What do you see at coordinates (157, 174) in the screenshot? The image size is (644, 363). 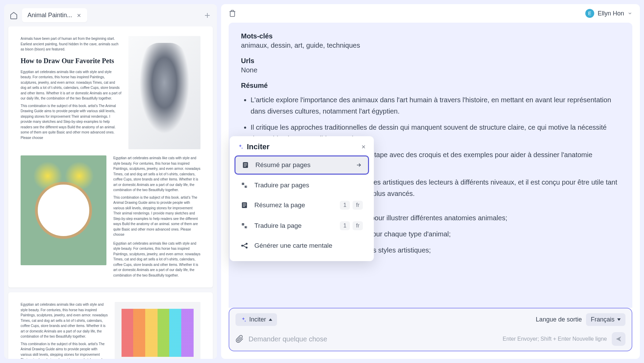 I see `page-para-3: Egyptian art celebrates animals like cat…` at bounding box center [157, 174].